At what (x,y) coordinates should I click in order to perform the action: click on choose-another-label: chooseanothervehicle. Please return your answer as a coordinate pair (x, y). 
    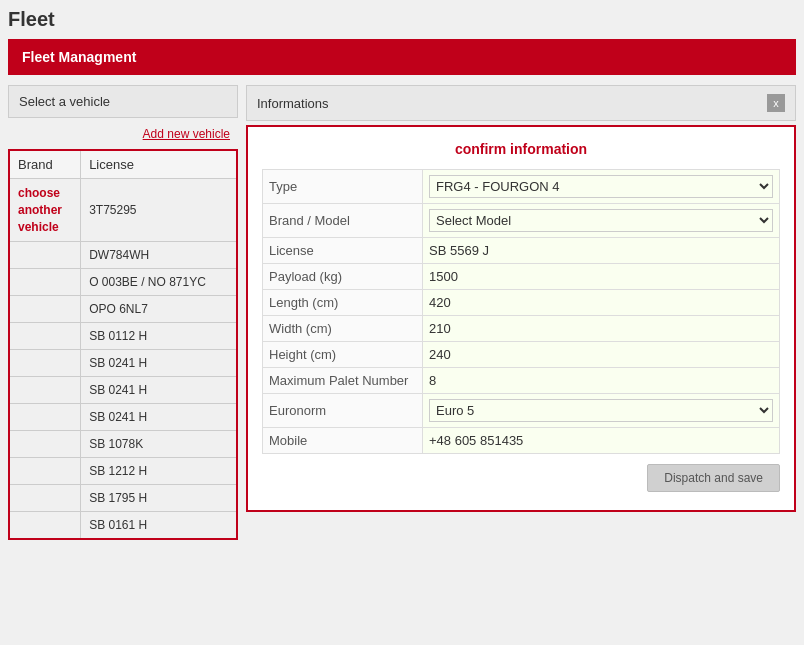
    Looking at the image, I should click on (40, 210).